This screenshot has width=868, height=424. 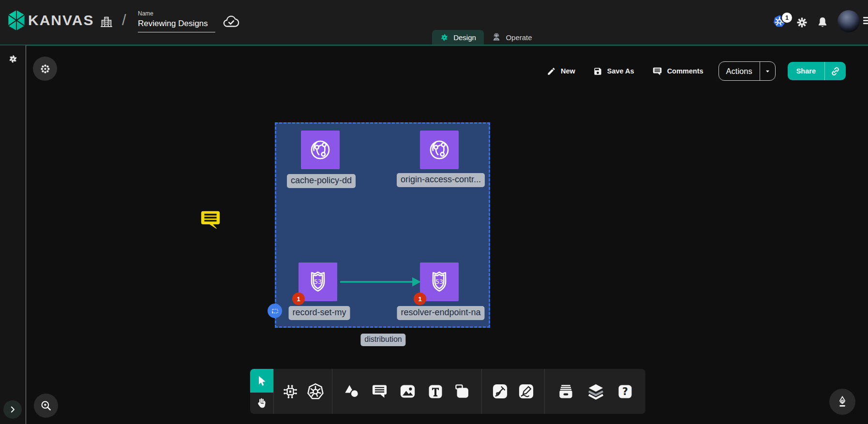 What do you see at coordinates (315, 392) in the screenshot?
I see `kubernetes-wheel-icon` at bounding box center [315, 392].